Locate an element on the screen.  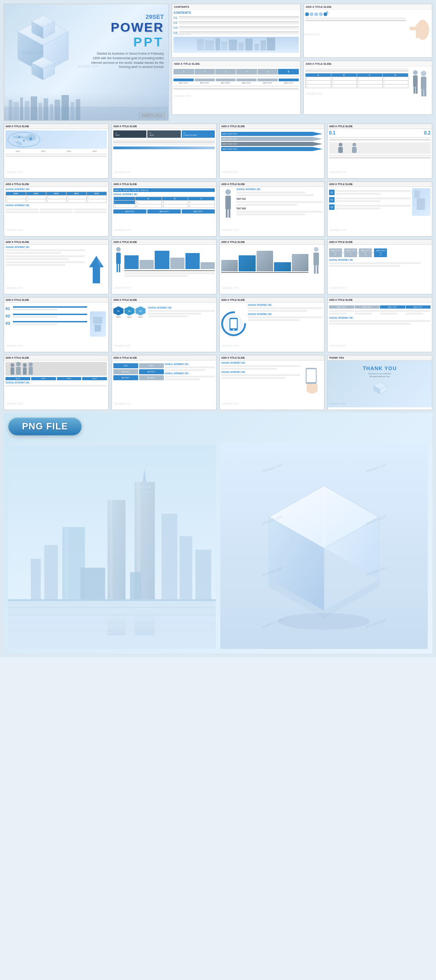
slide-card-person-bars: ADD A TITLE SLIDE is located at coordinates (164, 267).